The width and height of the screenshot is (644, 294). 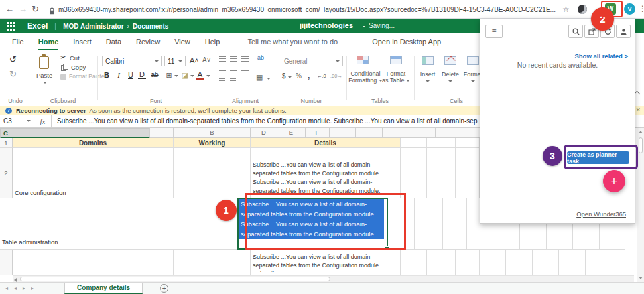 What do you see at coordinates (414, 263) in the screenshot?
I see `cell-d4` at bounding box center [414, 263].